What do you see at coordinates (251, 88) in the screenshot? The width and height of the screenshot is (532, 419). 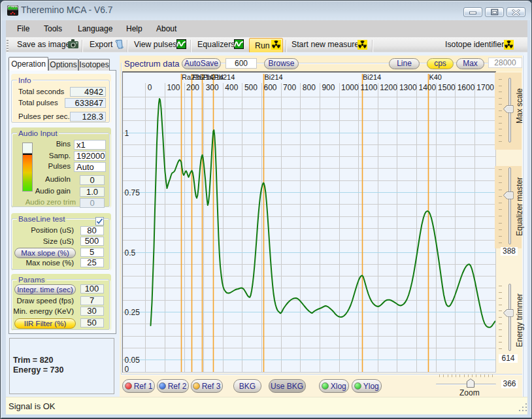 I see `svg-text: 500` at bounding box center [251, 88].